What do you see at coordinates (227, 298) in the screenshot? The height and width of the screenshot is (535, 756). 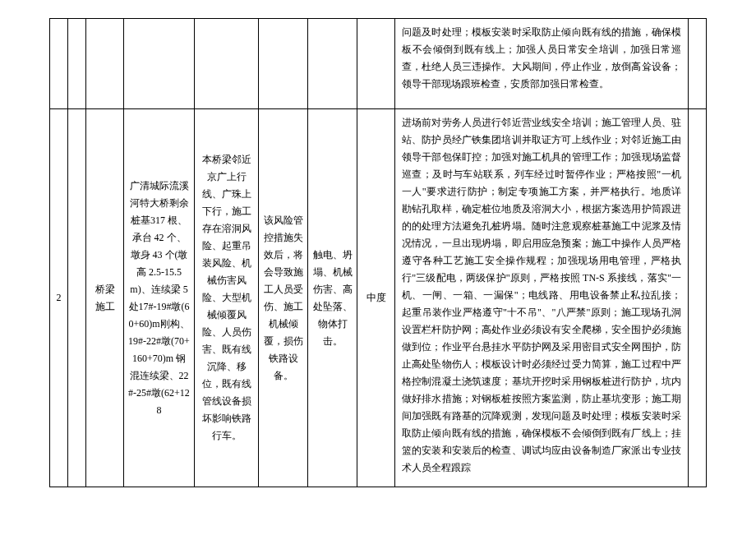 I see `r2-c4-risk: 本桥梁邻近京广上行线、广珠上下行，施工存在溶洞风险、起重吊装风险、机械伤害风险、…` at bounding box center [227, 298].